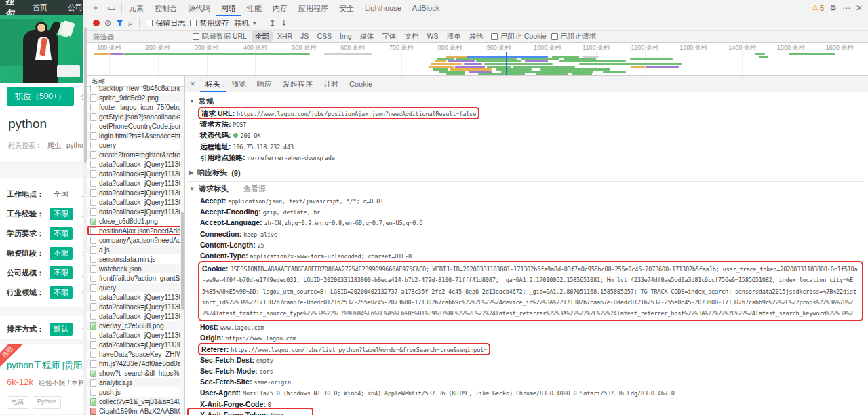  What do you see at coordinates (818, 8) in the screenshot?
I see `warnings-badge: ⚠5` at bounding box center [818, 8].